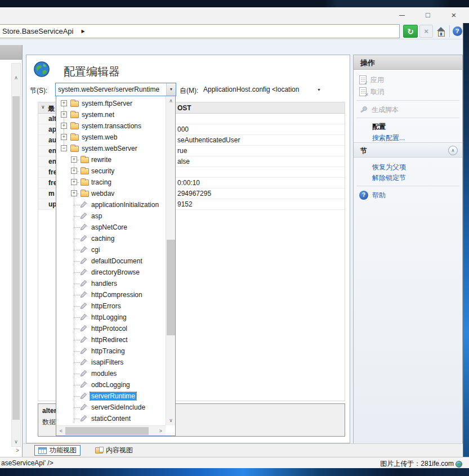  I want to click on tree-item: +system.ftpServer, so click(111, 104).